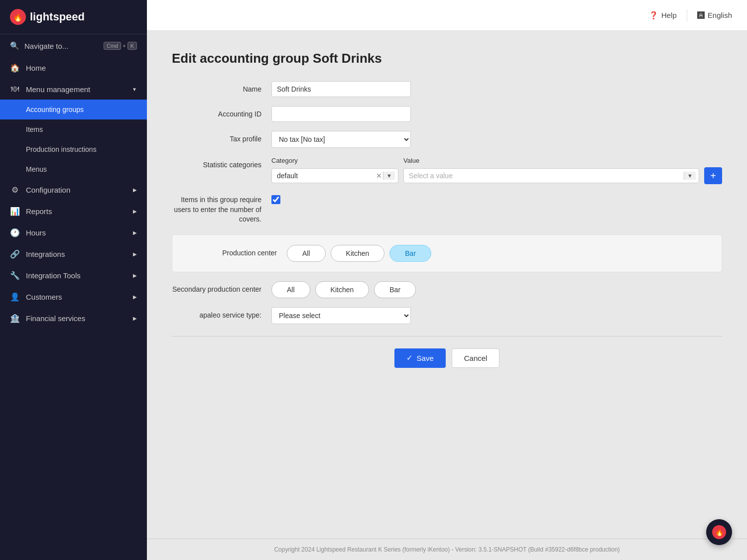 The width and height of the screenshot is (747, 560). I want to click on stat-value-dropdown-button: ▼, so click(690, 176).